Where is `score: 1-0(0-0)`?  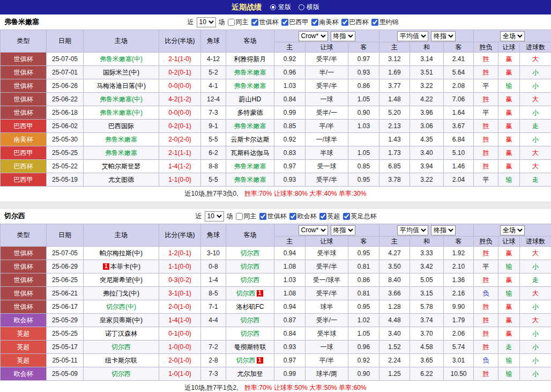
score: 1-0(0-0) is located at coordinates (180, 347).